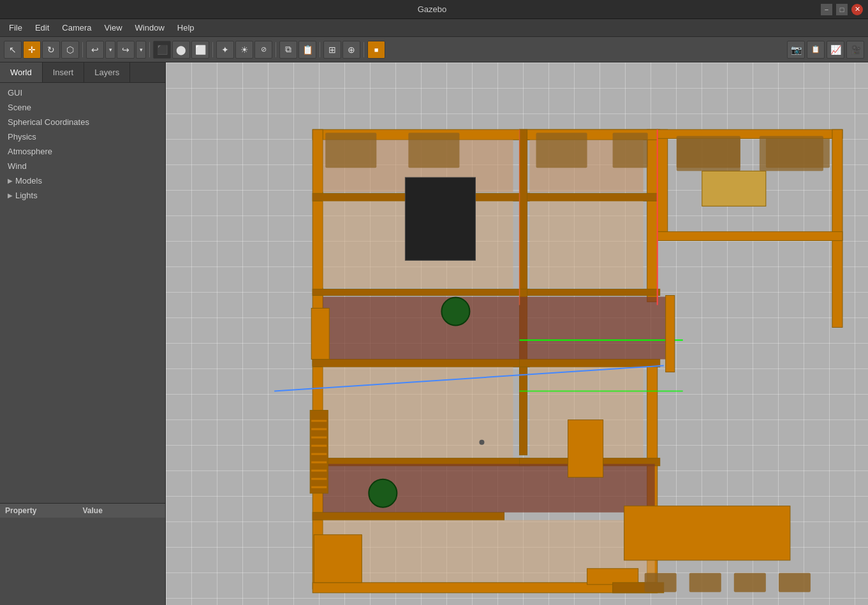 The height and width of the screenshot is (605, 868). I want to click on tree-item-spherical-coords: Spherical Coordinates, so click(83, 122).